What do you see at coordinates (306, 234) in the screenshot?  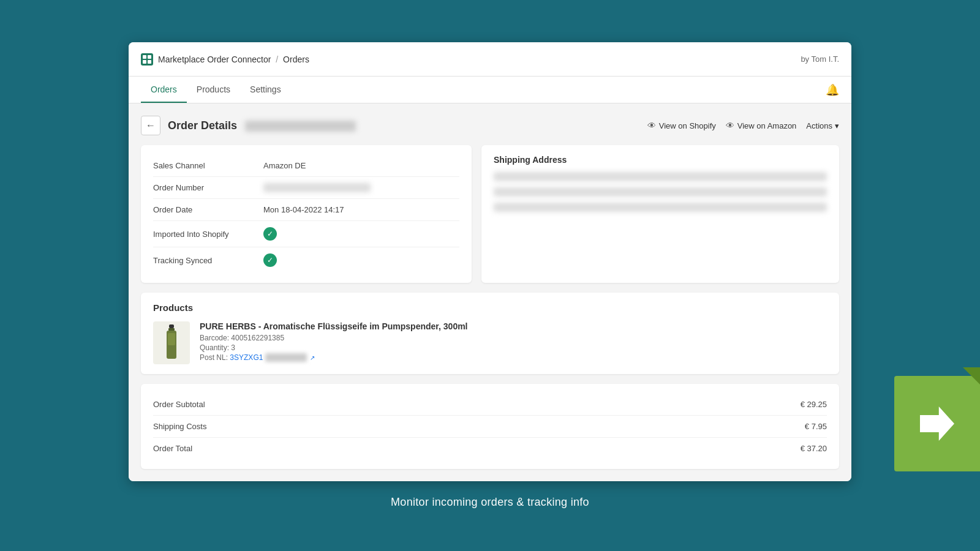 I see `info-row-imported-shopify: Imported Into Shopify ✓` at bounding box center [306, 234].